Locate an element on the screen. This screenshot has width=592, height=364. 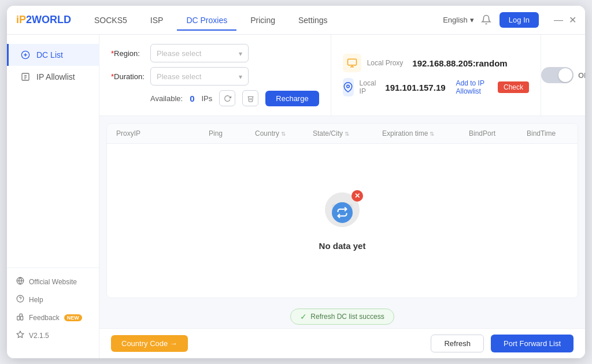
tab-settings: Settings is located at coordinates (313, 21).